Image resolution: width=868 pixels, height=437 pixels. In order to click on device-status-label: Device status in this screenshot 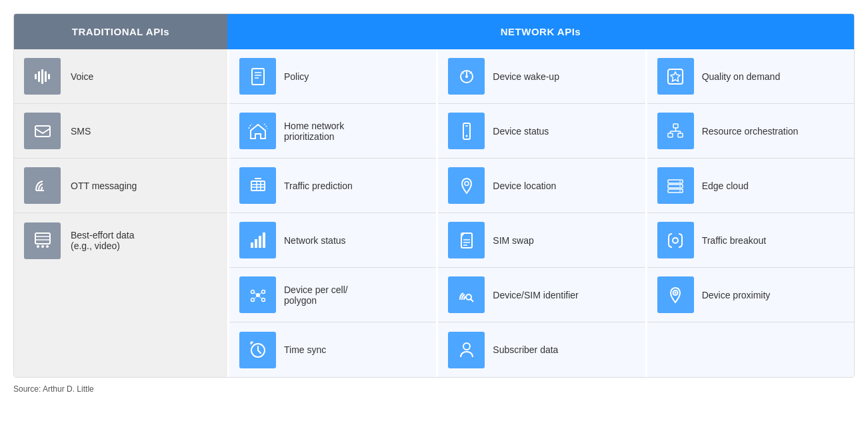, I will do `click(521, 131)`.